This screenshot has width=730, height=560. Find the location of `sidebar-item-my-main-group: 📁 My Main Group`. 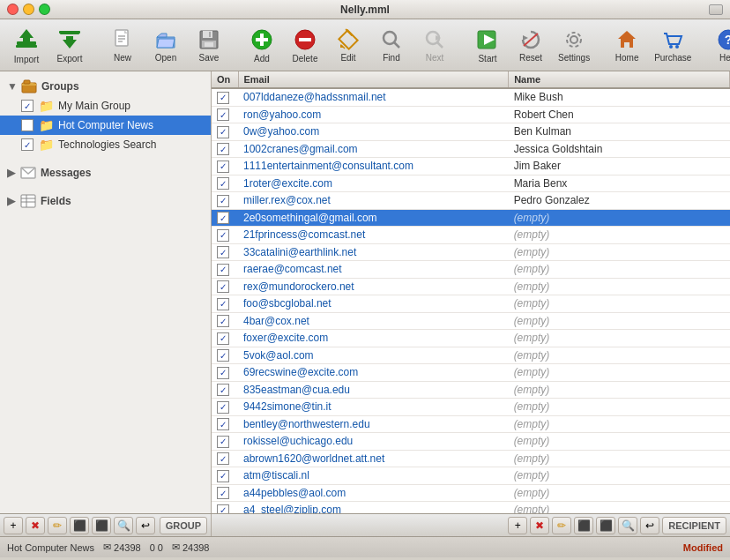

sidebar-item-my-main-group: 📁 My Main Group is located at coordinates (106, 106).